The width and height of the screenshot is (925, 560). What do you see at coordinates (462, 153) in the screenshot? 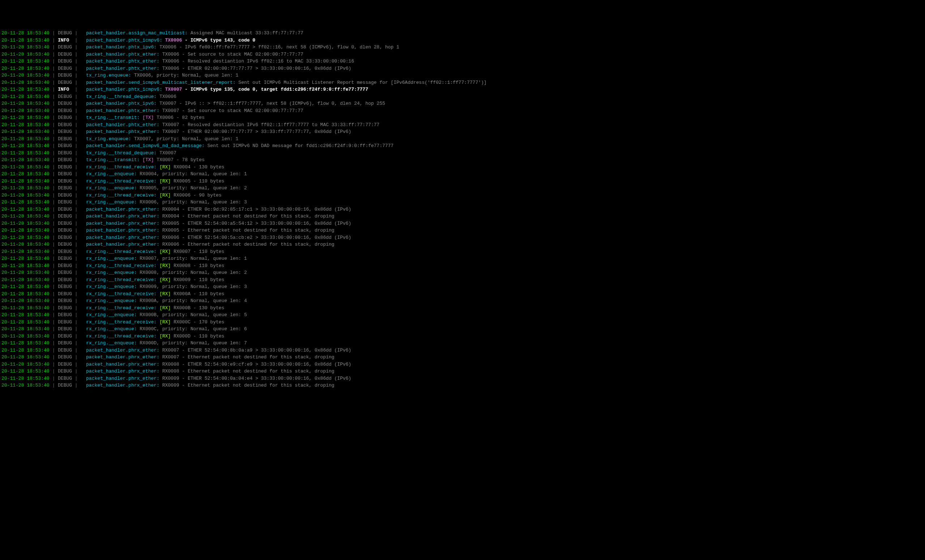
I see `log-line: 20-11-28 18:53:40 | DEBUG | tx_ring.__th…` at bounding box center [462, 153].